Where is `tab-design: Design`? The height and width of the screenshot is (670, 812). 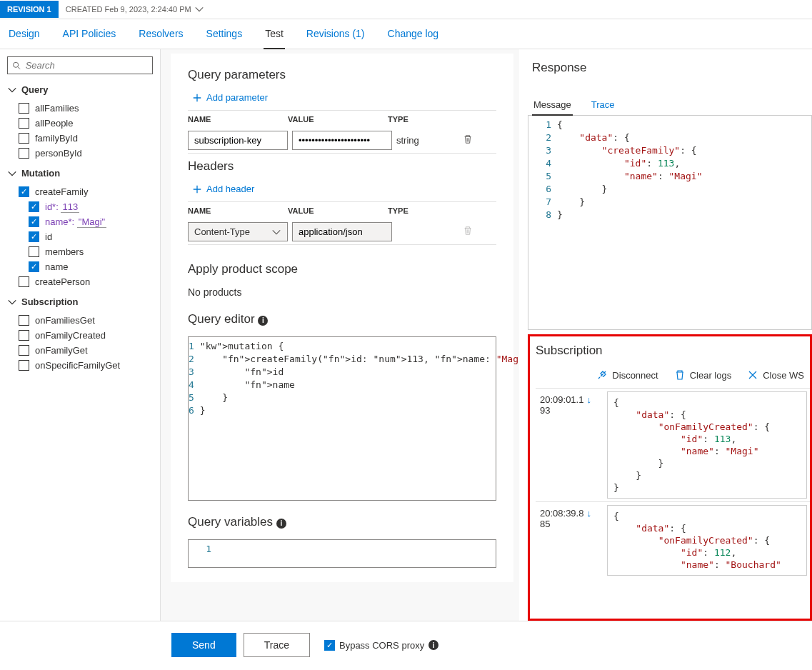
tab-design: Design is located at coordinates (24, 34).